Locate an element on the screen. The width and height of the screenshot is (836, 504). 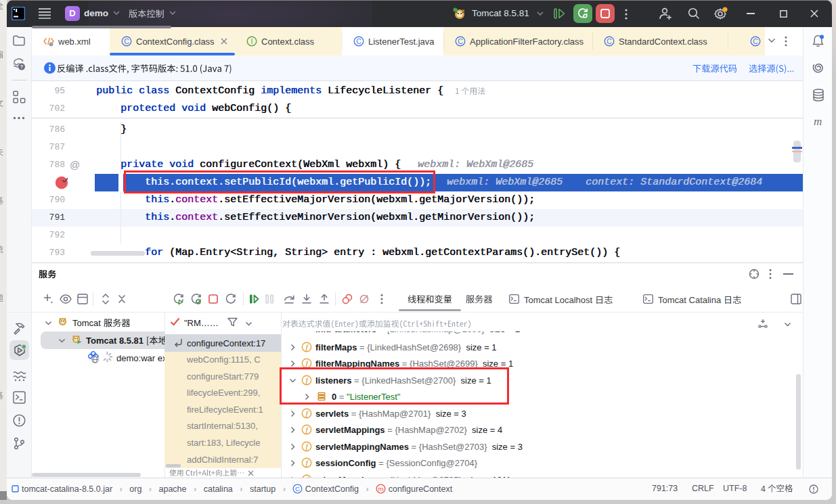
svg-text: I is located at coordinates (252, 41).